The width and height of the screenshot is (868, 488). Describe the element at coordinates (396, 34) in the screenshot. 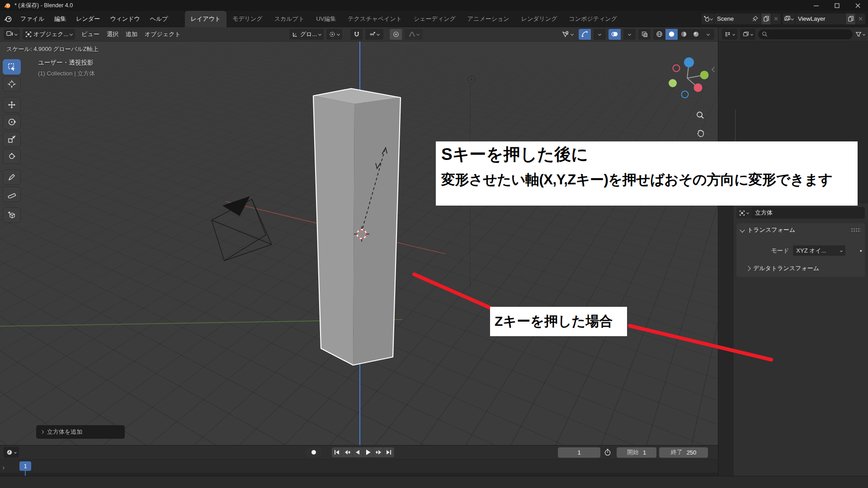

I see `proportional-edit-toggle` at that location.